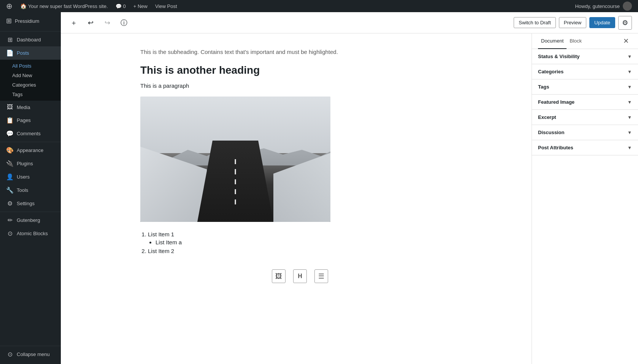 This screenshot has width=638, height=364. What do you see at coordinates (585, 72) in the screenshot?
I see `section-categories: Categories ▼` at bounding box center [585, 72].